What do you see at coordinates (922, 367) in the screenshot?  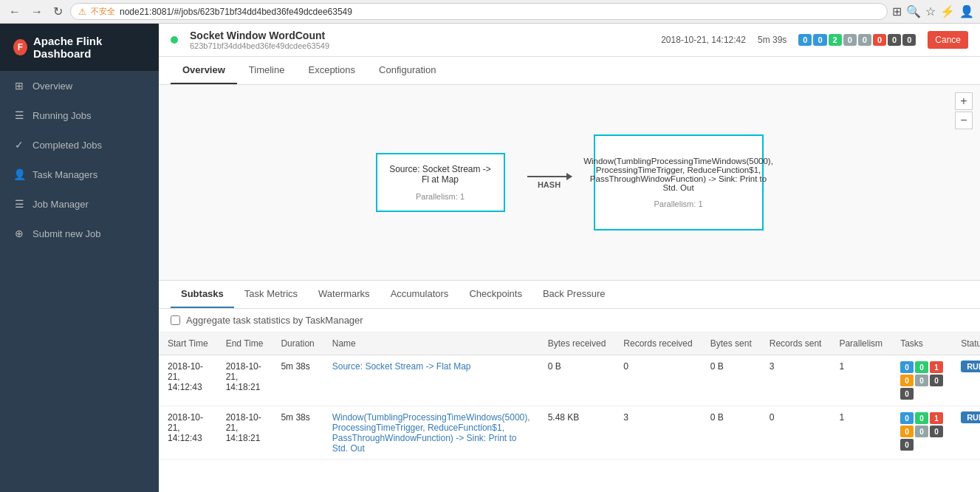 I see `mini-badge-row-1a: 0 0 1` at bounding box center [922, 367].